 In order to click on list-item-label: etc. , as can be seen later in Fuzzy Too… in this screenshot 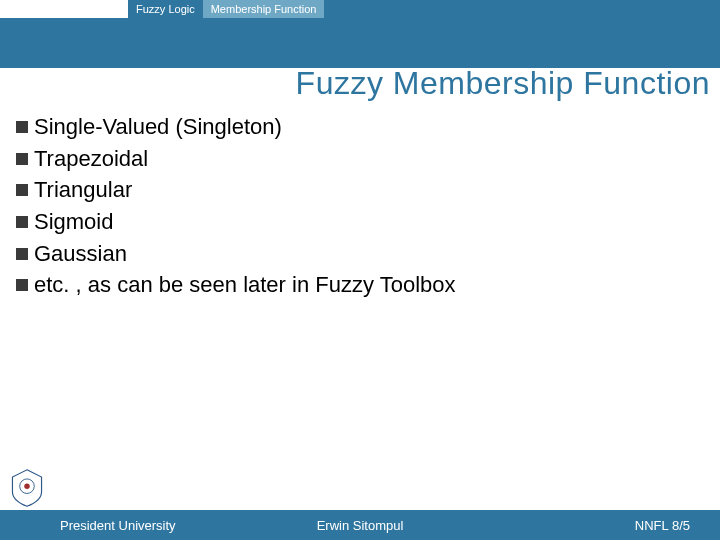, I will do `click(245, 285)`.